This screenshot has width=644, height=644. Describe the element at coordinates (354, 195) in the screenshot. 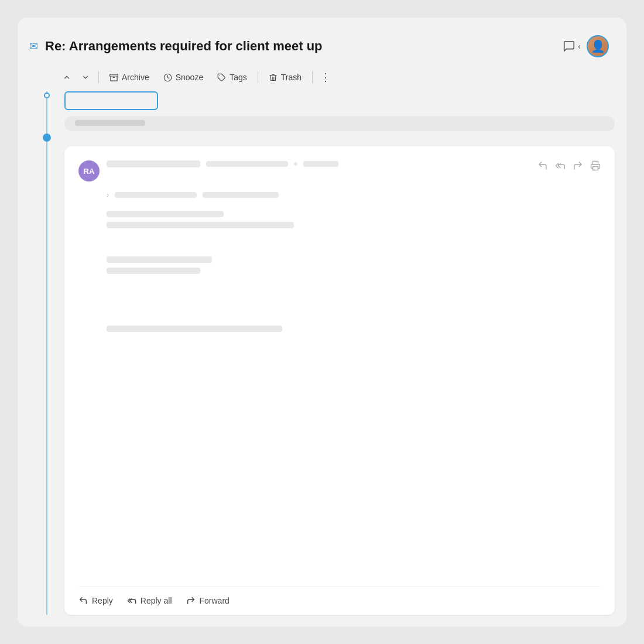

I see `expand-row: ›` at that location.